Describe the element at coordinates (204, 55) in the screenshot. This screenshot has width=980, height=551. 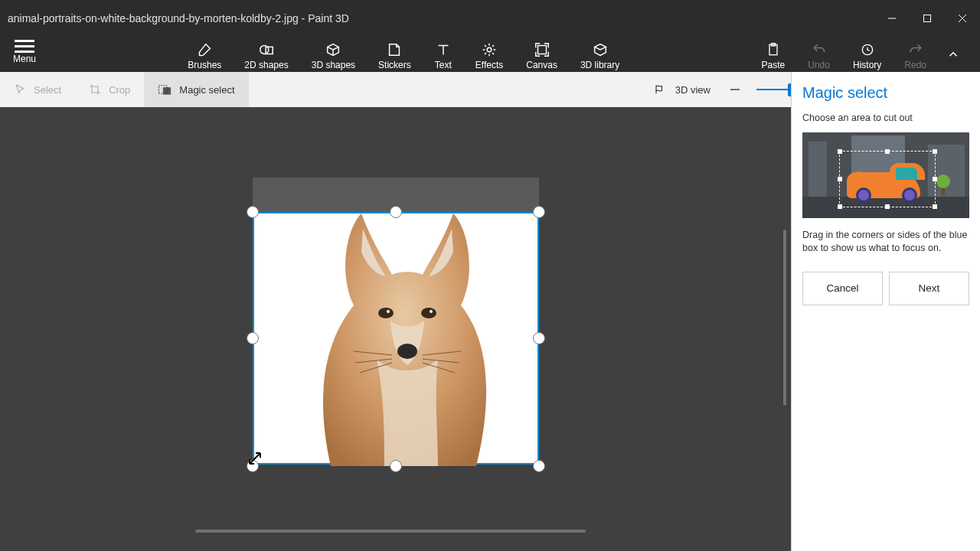
I see `ribbon-brushes: Brushes` at that location.